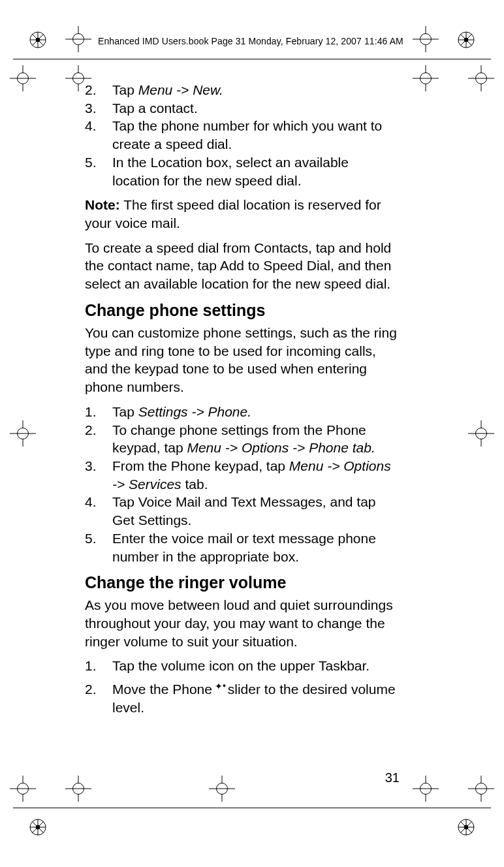 The image size is (504, 867). Describe the element at coordinates (255, 699) in the screenshot. I see `list-text: Move the Phone slider to the desired vol…` at that location.